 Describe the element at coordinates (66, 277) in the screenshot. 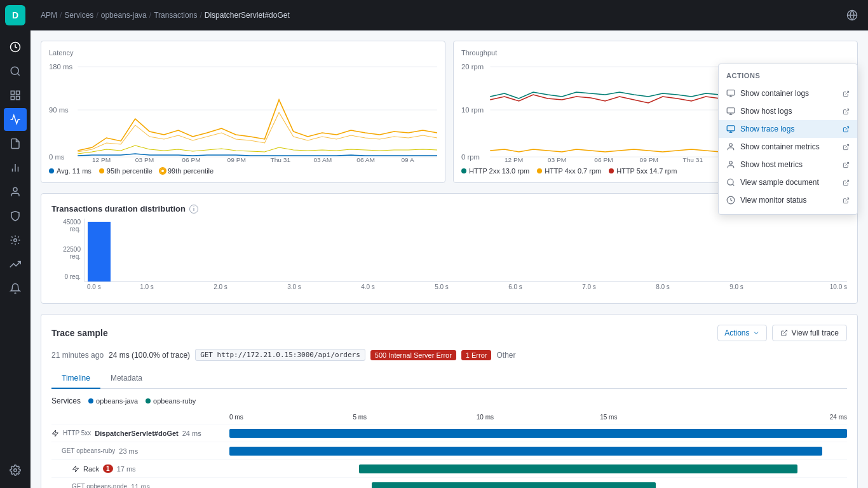

I see `dist-y-min: 0 req.` at that location.